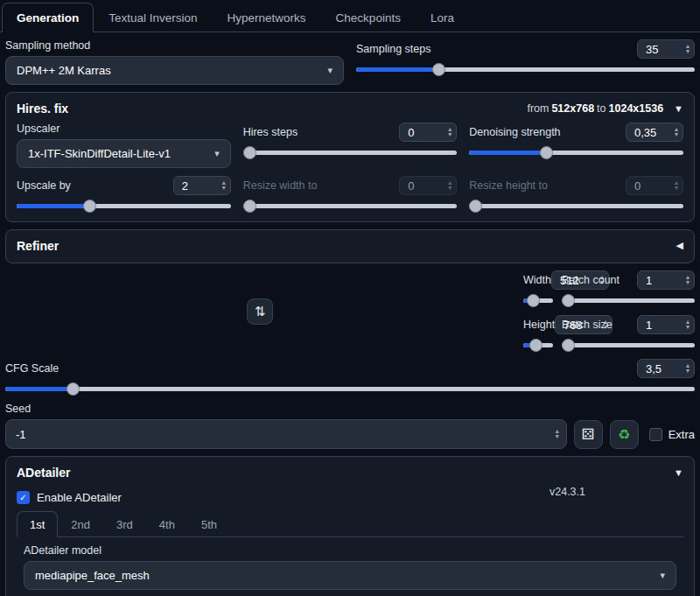 This screenshot has width=700, height=596. Describe the element at coordinates (428, 132) in the screenshot. I see `hires-steps-input: 0 ▴▾` at that location.